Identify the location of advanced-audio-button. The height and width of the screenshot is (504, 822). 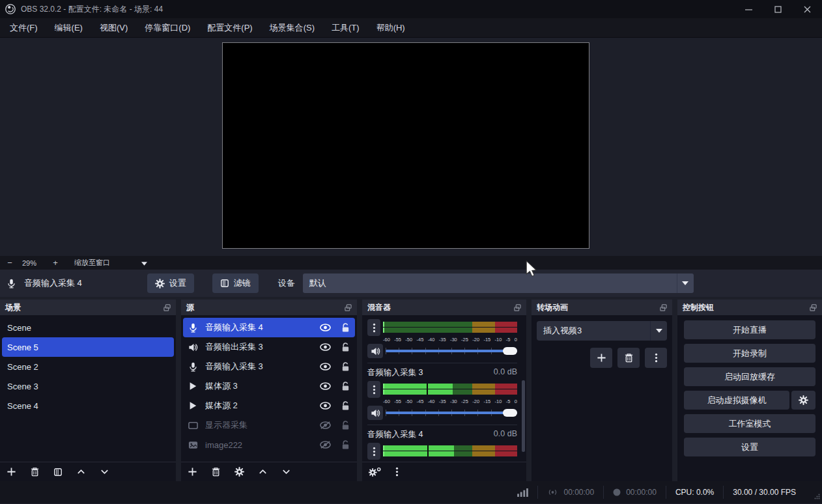
(375, 472).